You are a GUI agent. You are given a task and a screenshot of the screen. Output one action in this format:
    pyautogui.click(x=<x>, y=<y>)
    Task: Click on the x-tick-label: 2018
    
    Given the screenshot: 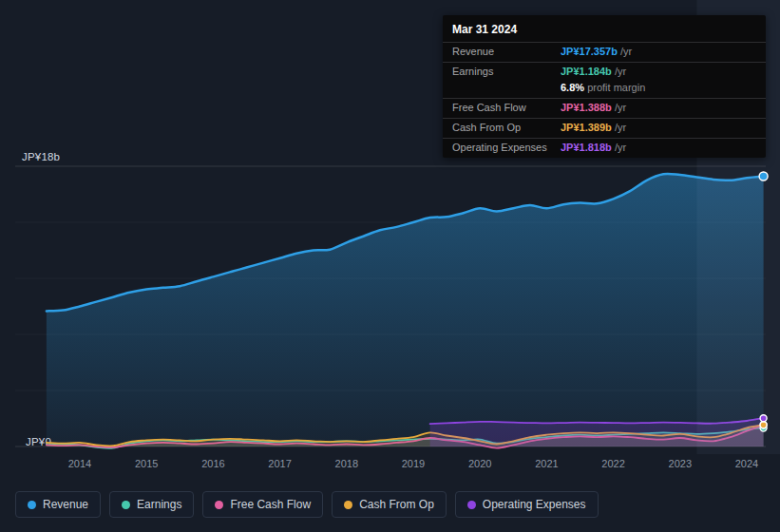 What is the action you would take?
    pyautogui.click(x=347, y=464)
    